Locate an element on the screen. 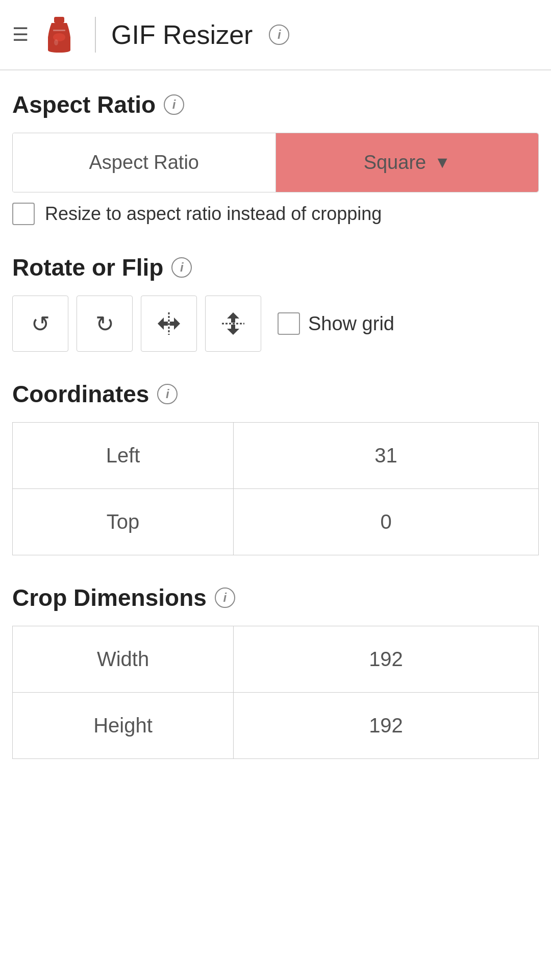 This screenshot has height=980, width=551. aspect-ratio-section: Aspect Ratio i Aspect Ratio Square ▼ Res… is located at coordinates (276, 158).